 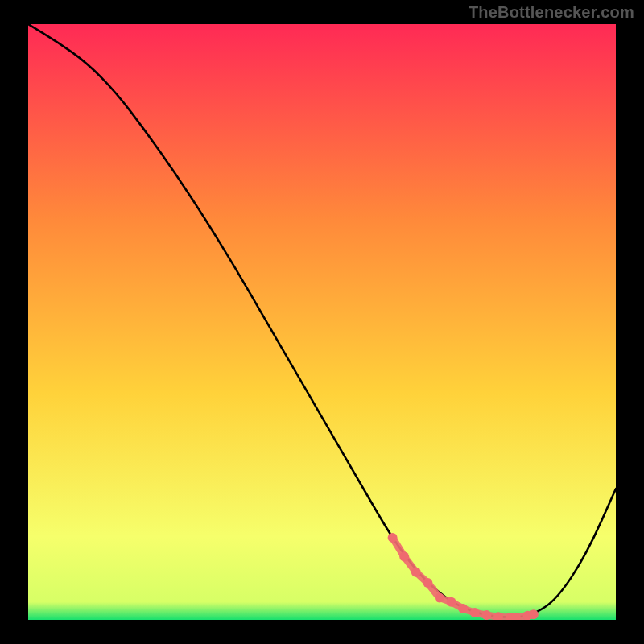 What do you see at coordinates (551, 13) in the screenshot?
I see `watermark-text: TheBottlenecker.com` at bounding box center [551, 13].